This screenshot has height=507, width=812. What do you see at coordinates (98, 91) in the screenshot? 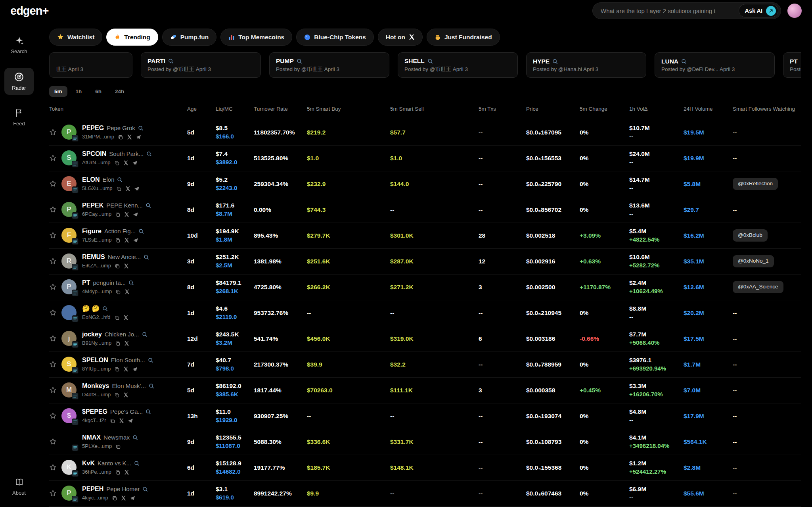
I see `time-filter-6h: 6h` at bounding box center [98, 91].